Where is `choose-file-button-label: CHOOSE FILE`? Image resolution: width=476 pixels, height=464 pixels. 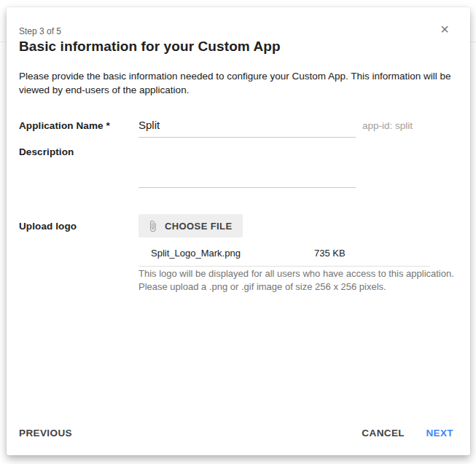
choose-file-button-label: CHOOSE FILE is located at coordinates (198, 226).